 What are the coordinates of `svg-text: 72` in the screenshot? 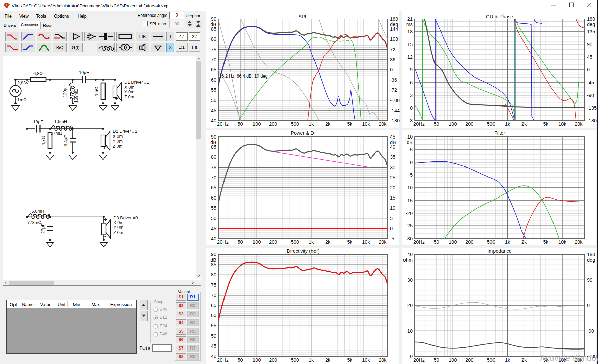 It's located at (393, 50).